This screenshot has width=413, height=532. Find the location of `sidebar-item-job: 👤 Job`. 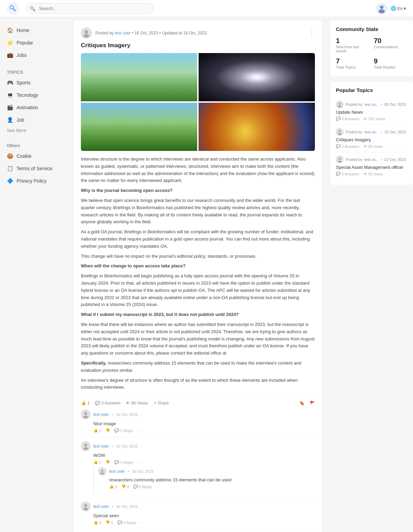

sidebar-item-job: 👤 Job is located at coordinates (34, 120).